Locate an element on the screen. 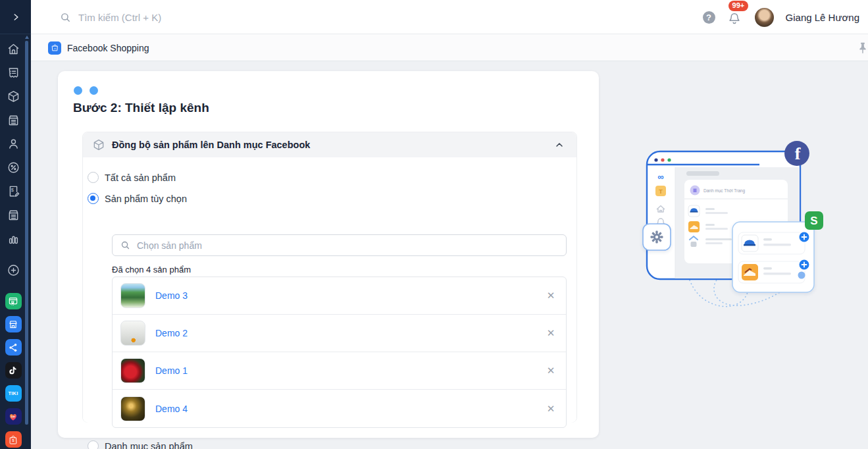 Image resolution: width=868 pixels, height=449 pixels. main-sidebar: $ TIKI Laz S is located at coordinates (16, 224).